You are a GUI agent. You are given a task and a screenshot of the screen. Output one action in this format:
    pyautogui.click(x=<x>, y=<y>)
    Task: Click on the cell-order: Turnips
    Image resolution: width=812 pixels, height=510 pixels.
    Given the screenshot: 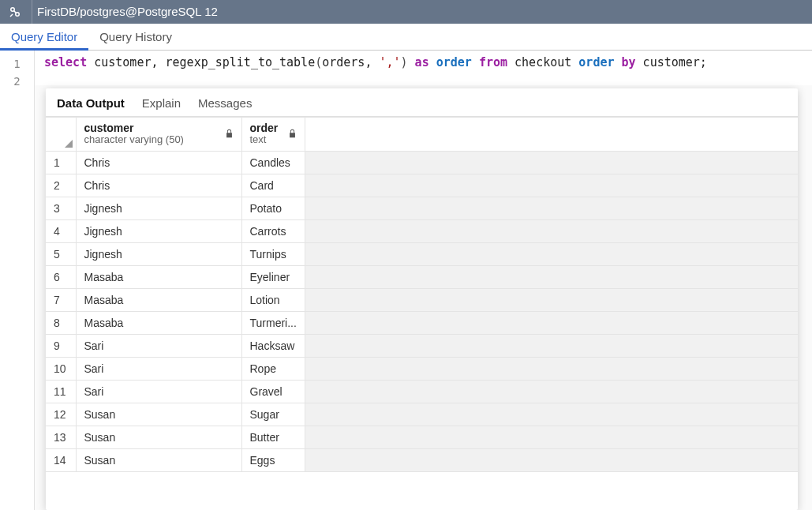 What is the action you would take?
    pyautogui.click(x=273, y=254)
    